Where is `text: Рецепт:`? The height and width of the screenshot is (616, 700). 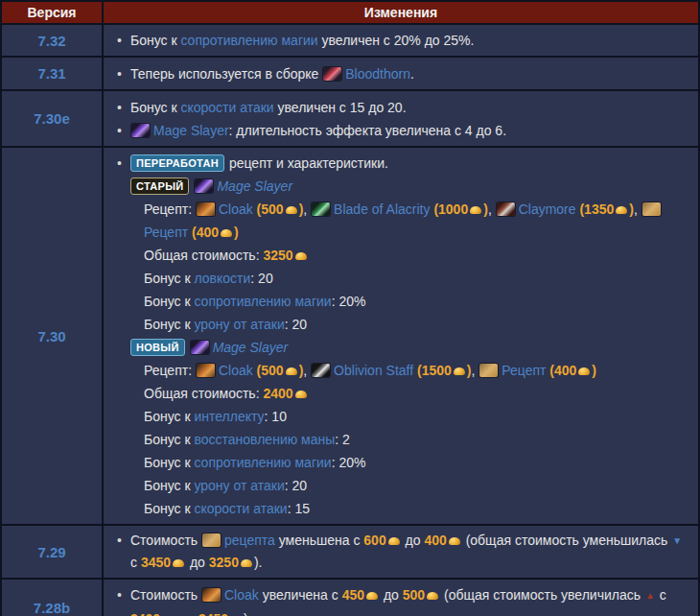 text: Рецепт: is located at coordinates (170, 370).